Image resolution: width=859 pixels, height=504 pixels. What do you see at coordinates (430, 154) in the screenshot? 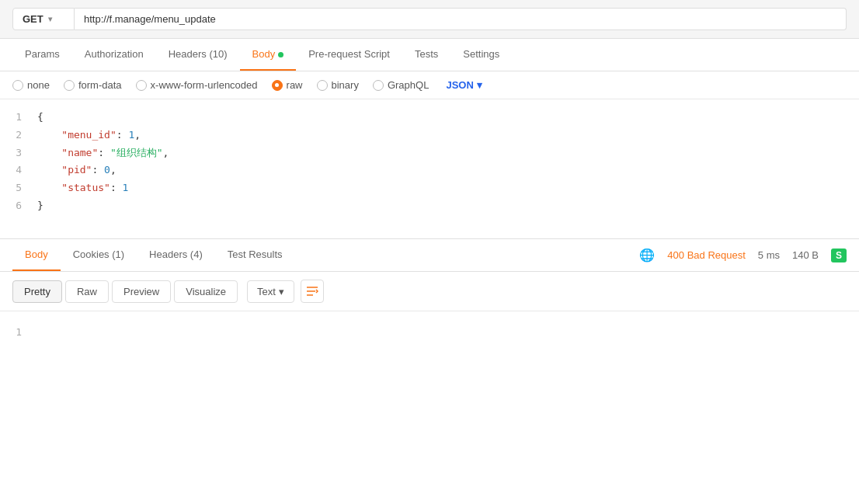
I see `code-line: 3 "name": "组织结构",` at bounding box center [430, 154].